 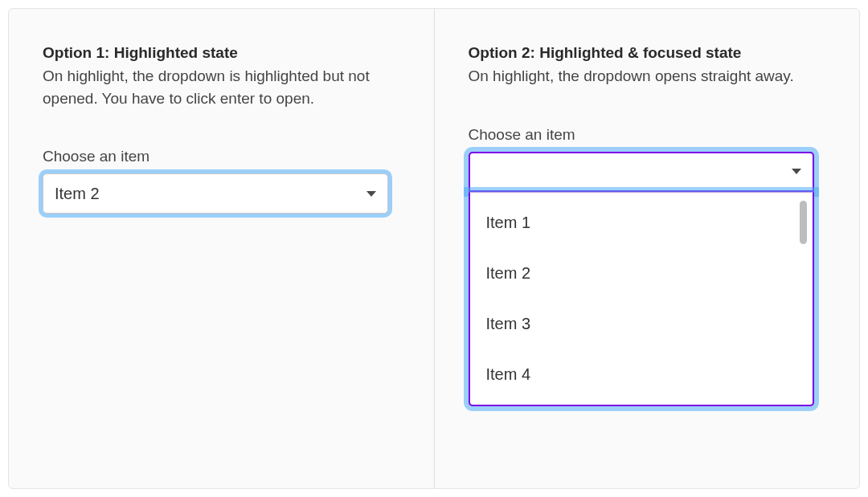 I want to click on option-2-title: Option 2: Highlighted & focused state, so click(x=648, y=53).